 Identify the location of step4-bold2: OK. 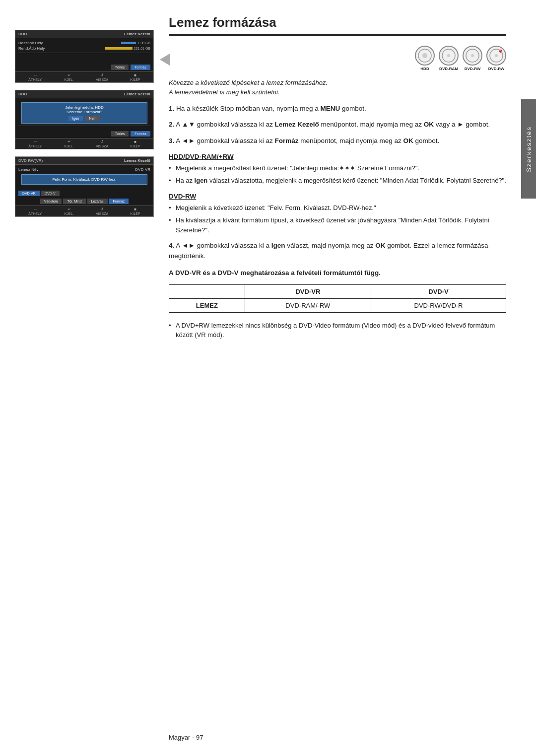
(380, 245).